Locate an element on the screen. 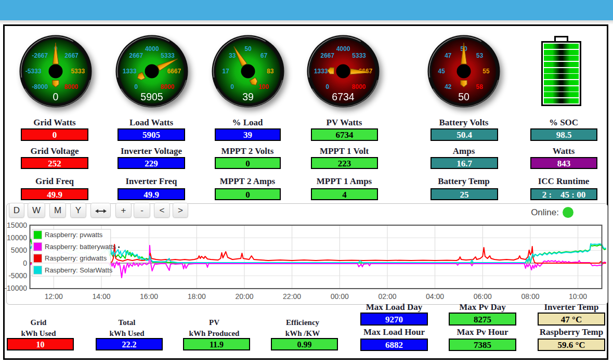 The width and height of the screenshot is (613, 364). svg-text: 15000 is located at coordinates (17, 225).